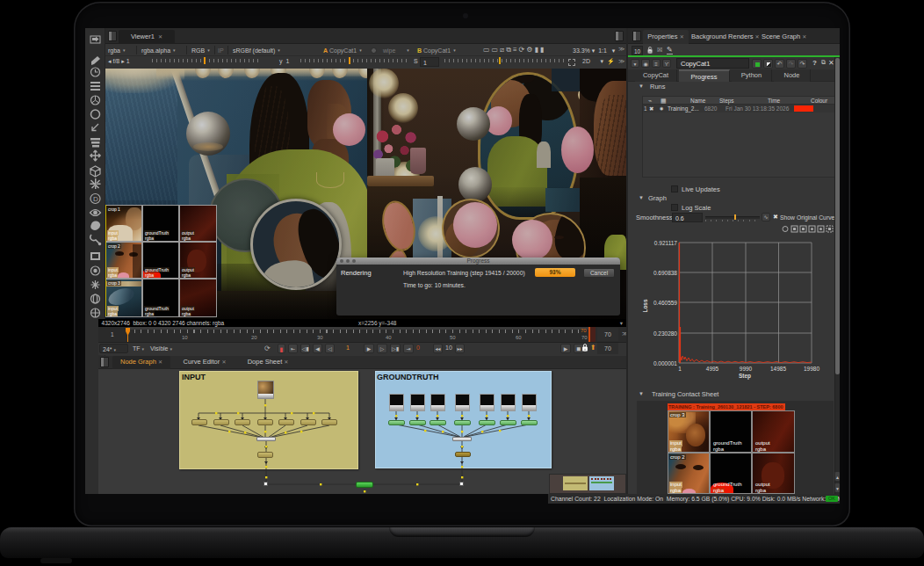 The image size is (924, 566). I want to click on svg-text: 14985, so click(778, 369).